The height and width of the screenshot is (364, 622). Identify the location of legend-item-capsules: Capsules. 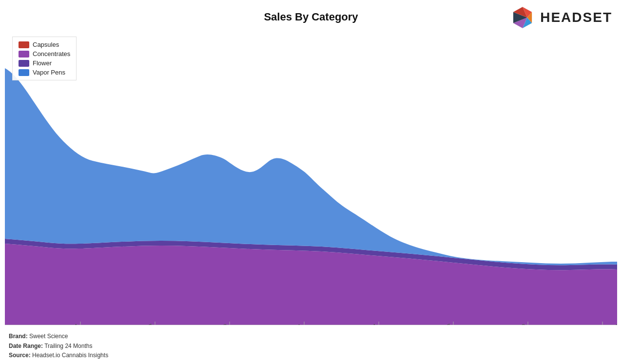
(44, 45).